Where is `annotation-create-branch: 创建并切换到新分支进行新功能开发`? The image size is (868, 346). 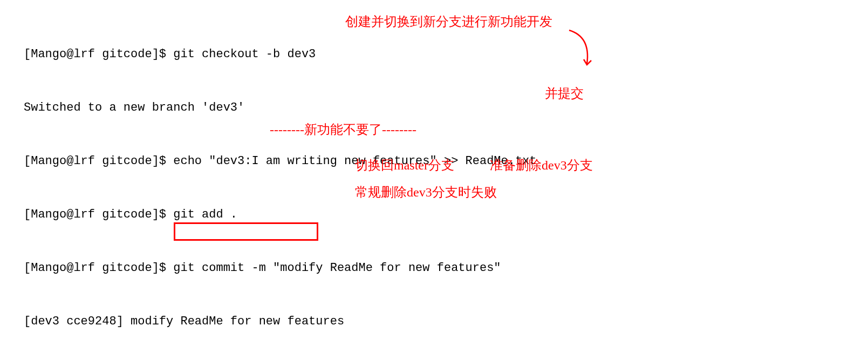
annotation-create-branch: 创建并切换到新分支进行新功能开发 is located at coordinates (449, 22).